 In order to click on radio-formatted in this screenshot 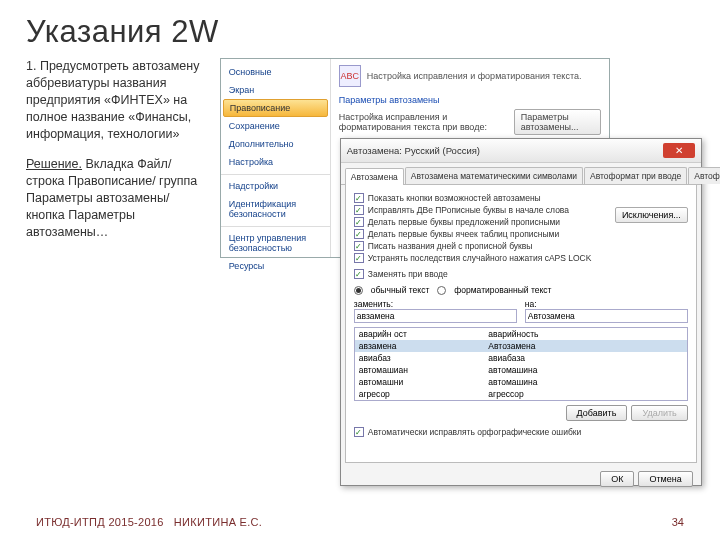, I will do `click(442, 290)`.